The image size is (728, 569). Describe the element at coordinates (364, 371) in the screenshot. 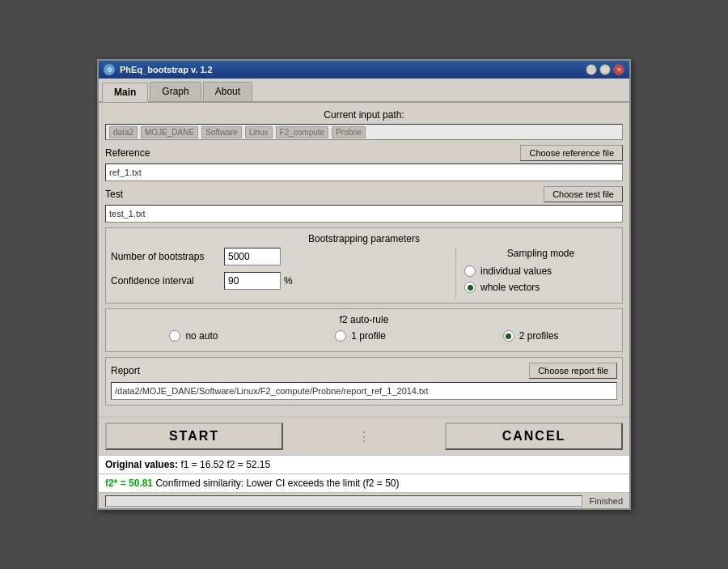

I see `report-header: Report Choose report file` at that location.